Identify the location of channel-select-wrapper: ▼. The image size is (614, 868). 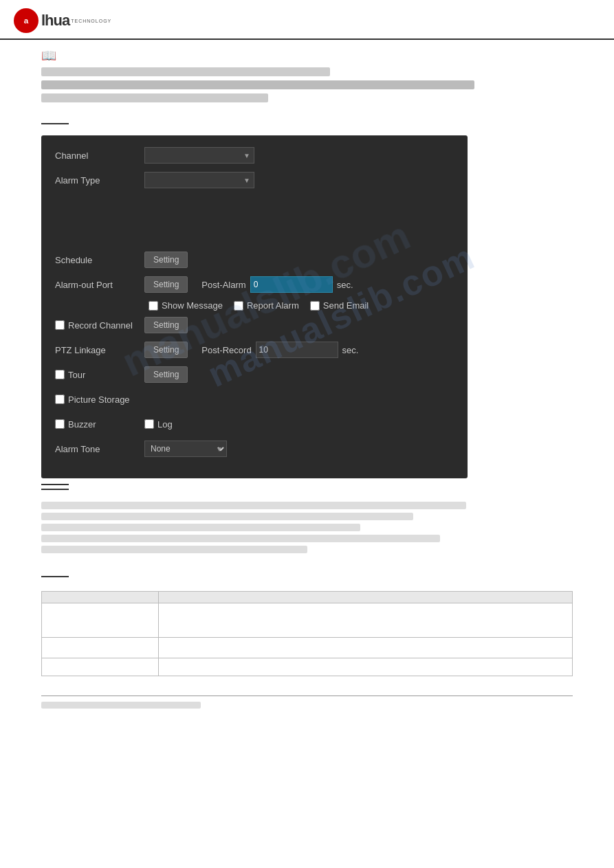
(199, 155).